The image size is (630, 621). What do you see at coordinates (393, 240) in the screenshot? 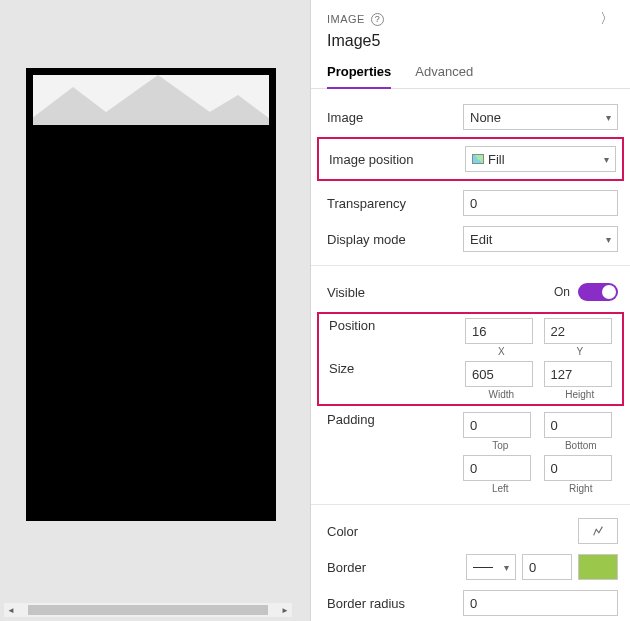
I see `display-mode-label: Display mode` at bounding box center [393, 240].